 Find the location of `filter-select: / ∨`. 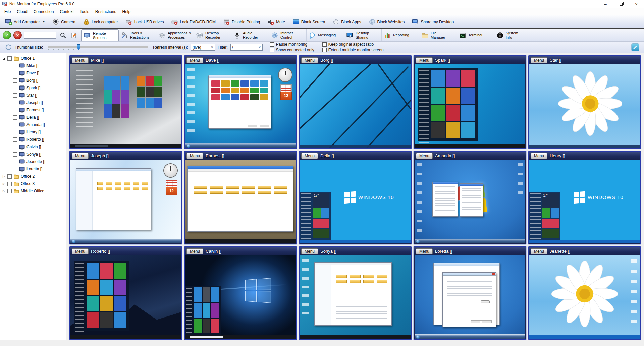

filter-select: / ∨ is located at coordinates (247, 47).